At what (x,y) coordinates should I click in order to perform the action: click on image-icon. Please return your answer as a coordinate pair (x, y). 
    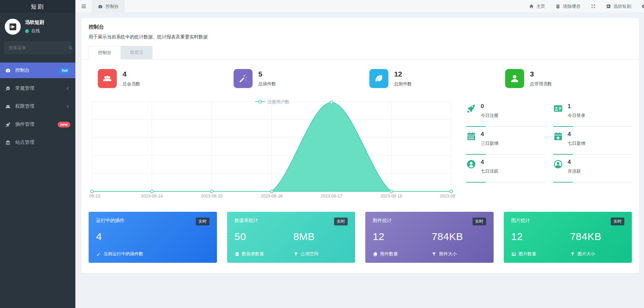
    Looking at the image, I should click on (514, 254).